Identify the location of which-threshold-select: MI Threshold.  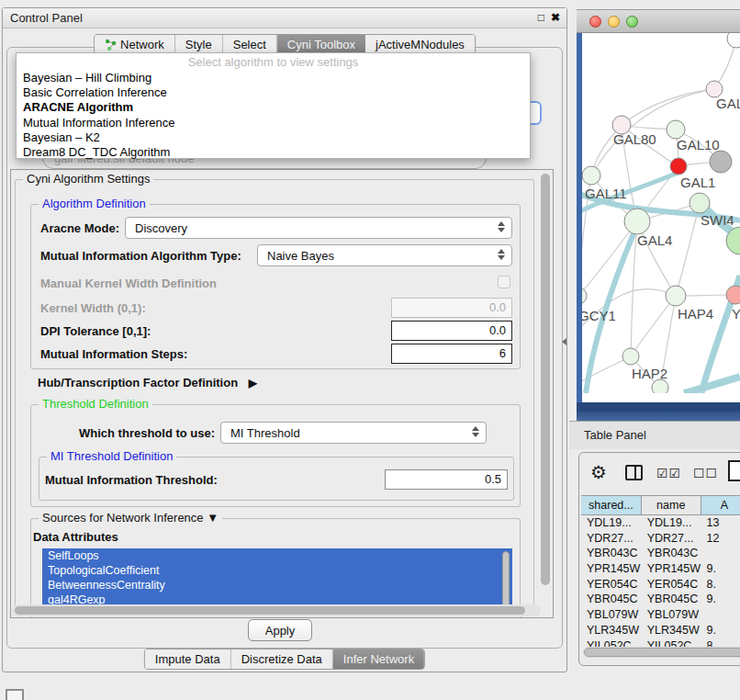
(353, 433).